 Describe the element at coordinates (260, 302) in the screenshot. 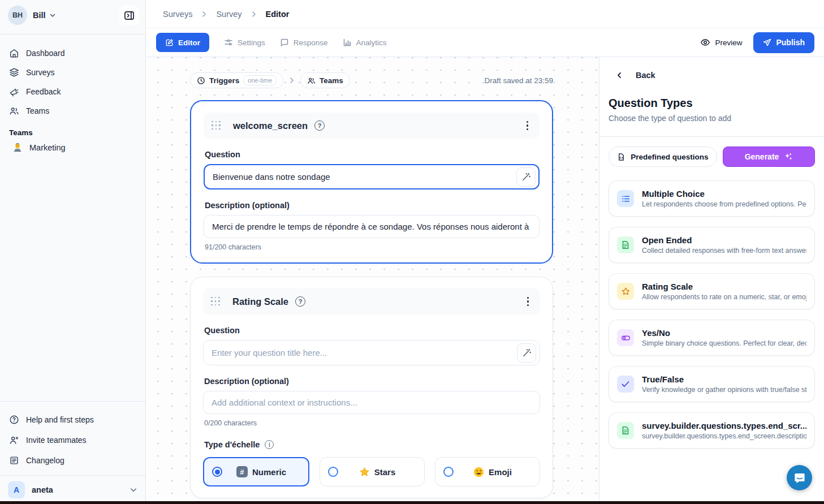

I see `question-card-title: Rating Scale` at that location.